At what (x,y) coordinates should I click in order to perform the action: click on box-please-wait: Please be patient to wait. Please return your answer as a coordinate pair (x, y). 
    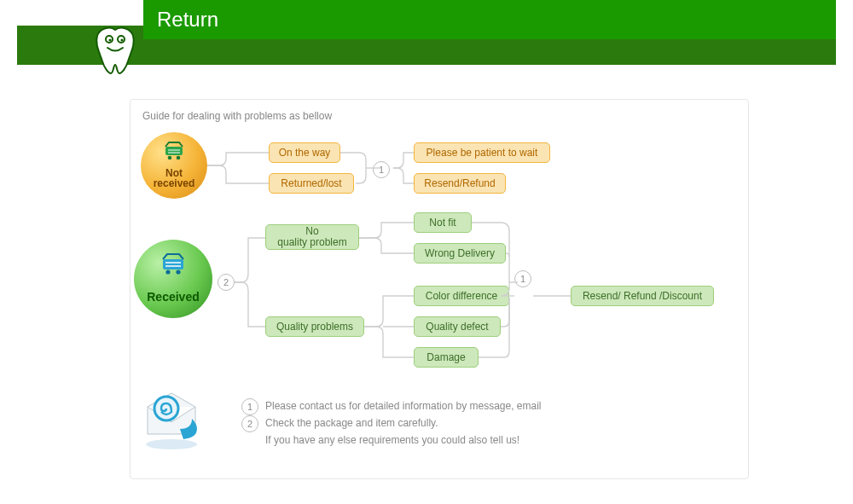
    Looking at the image, I should click on (482, 153).